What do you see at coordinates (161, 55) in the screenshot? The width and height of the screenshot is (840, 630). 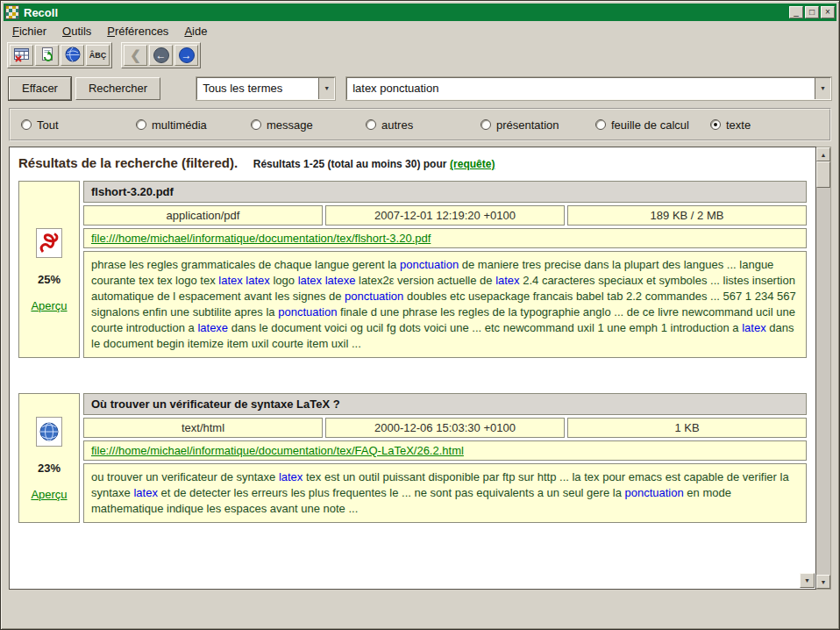 I see `prev-page-icon: ←` at bounding box center [161, 55].